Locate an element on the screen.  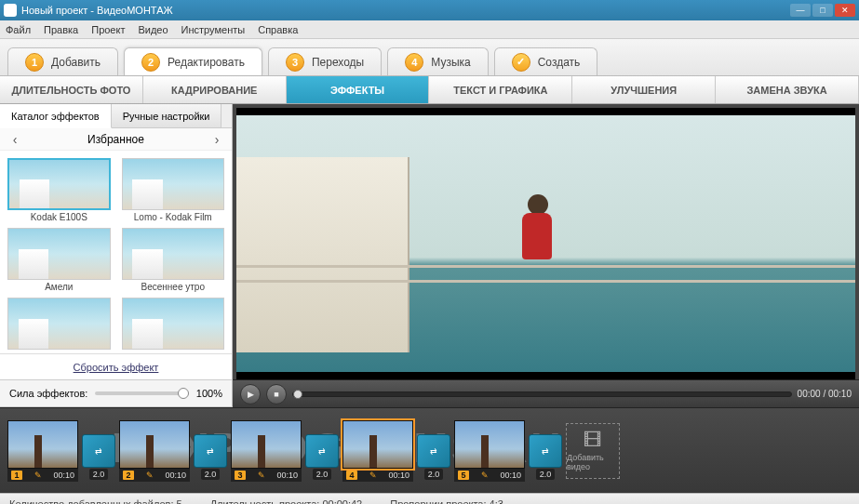
status-bar: Количество добавленных файлов: 5 Длитель… is located at coordinates (430, 498).